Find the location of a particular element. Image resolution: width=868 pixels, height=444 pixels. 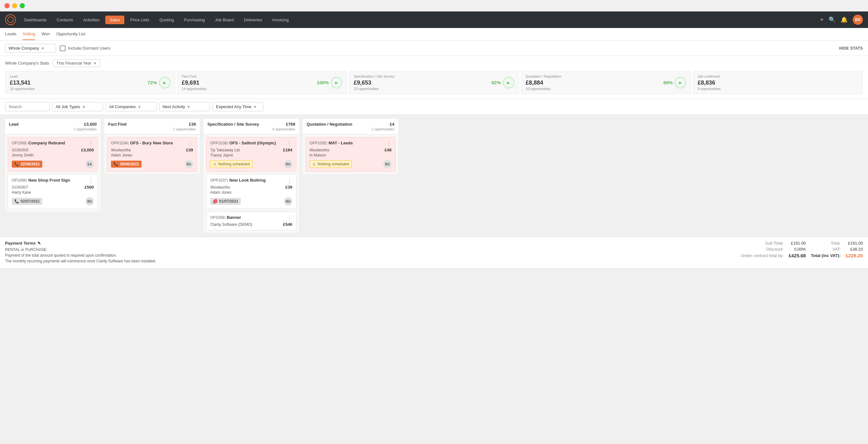

col-quotation-title: Quotation / Negotiation is located at coordinates (330, 124).